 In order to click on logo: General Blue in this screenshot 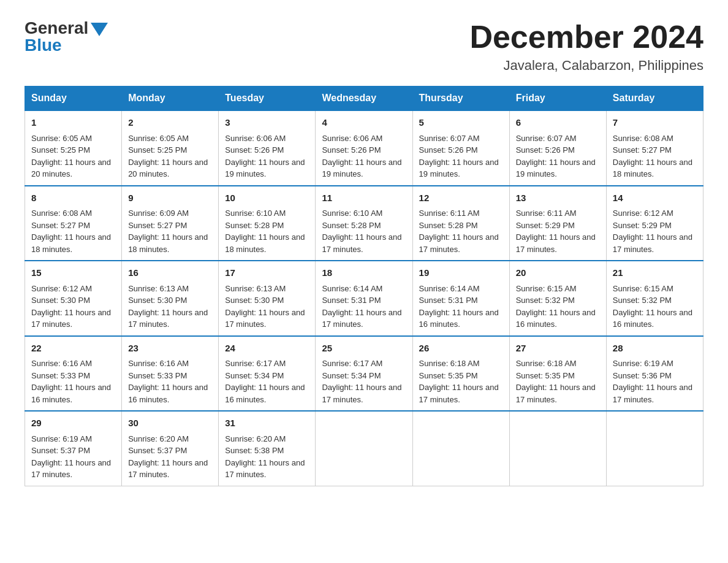, I will do `click(66, 37)`.